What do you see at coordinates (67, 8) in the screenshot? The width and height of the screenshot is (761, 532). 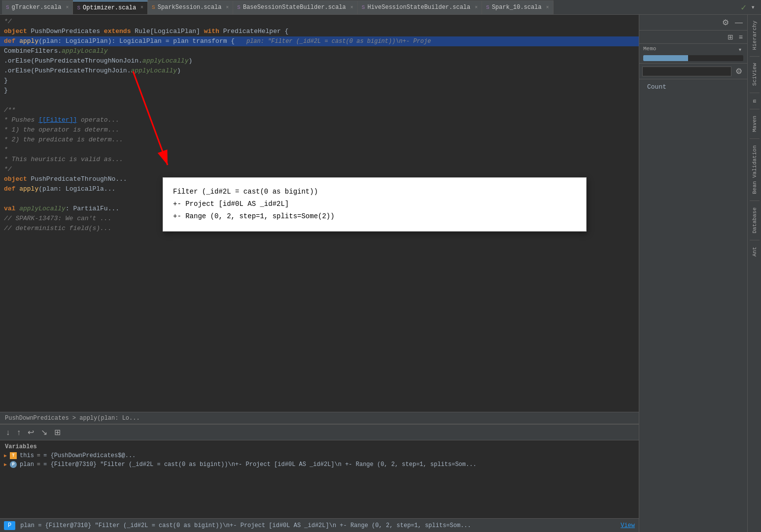 I see `tab-close-gtracker: ×` at bounding box center [67, 8].